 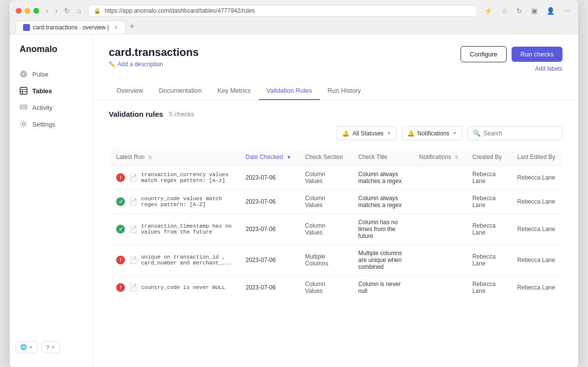 I want to click on last-edited-text-3: Rebecca Lane, so click(x=536, y=260).